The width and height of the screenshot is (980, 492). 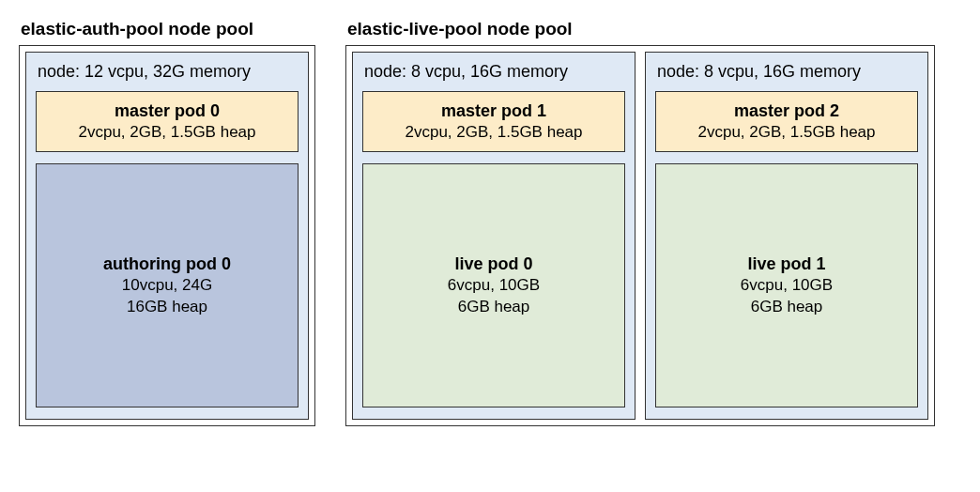 I want to click on pod-title: master pod 0, so click(x=167, y=111).